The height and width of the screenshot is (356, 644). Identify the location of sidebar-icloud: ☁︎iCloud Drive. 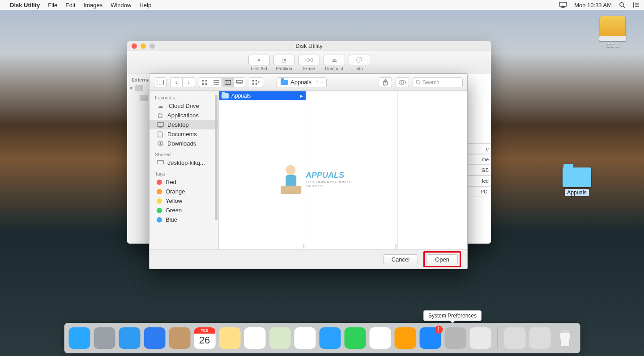
(184, 106).